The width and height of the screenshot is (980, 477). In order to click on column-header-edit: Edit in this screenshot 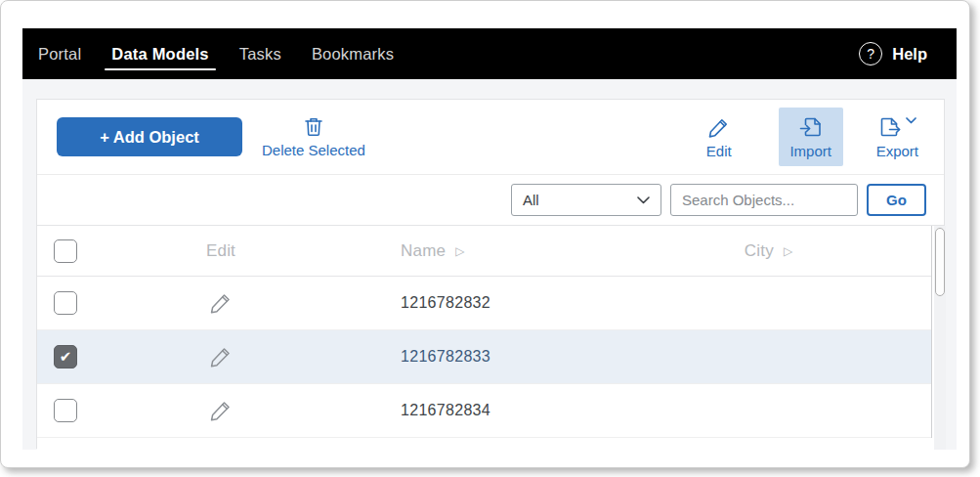, I will do `click(221, 251)`.